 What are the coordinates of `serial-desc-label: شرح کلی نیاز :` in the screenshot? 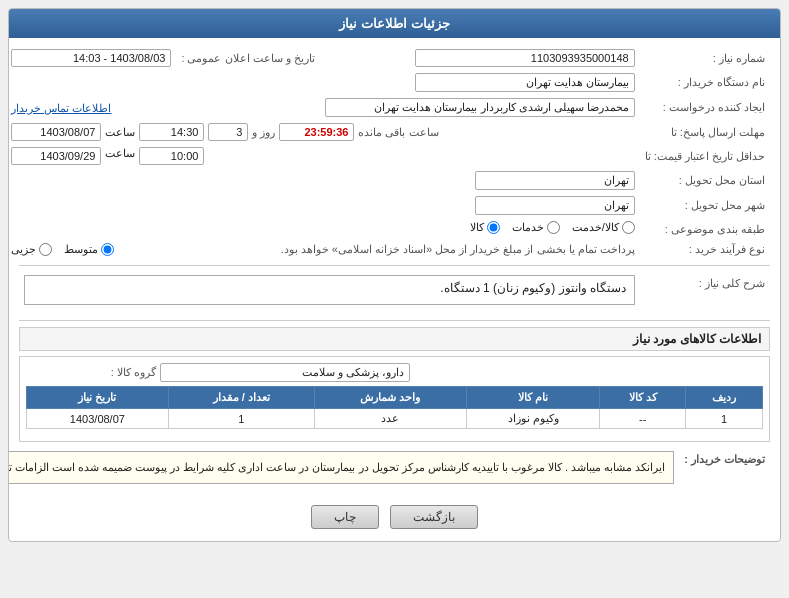 It's located at (705, 293).